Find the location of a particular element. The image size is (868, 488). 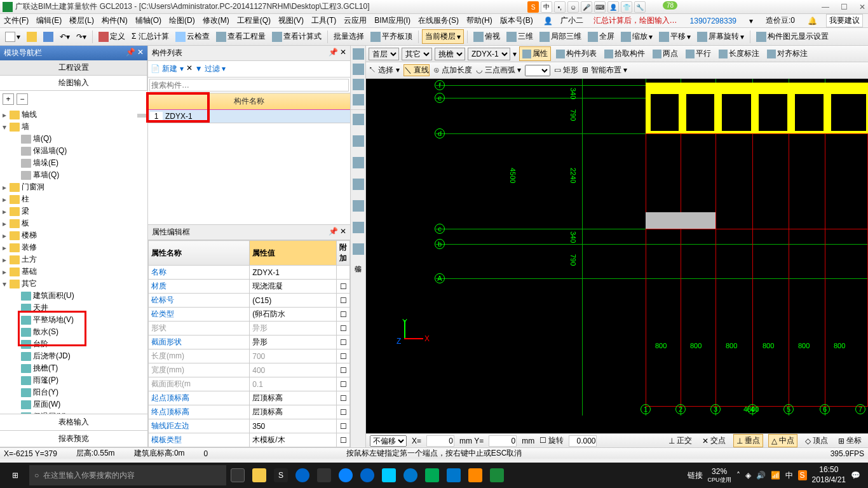

tray-up-icon: ˄ is located at coordinates (738, 475).